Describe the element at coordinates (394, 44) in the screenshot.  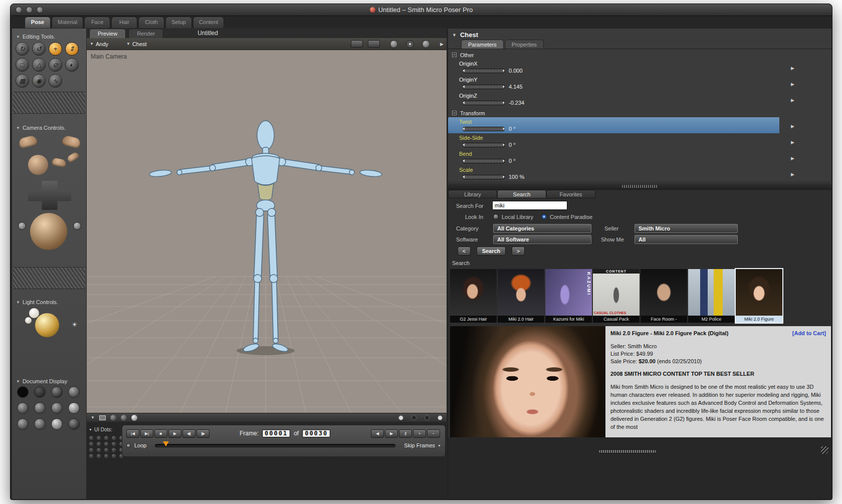
I see `tracking-ball-icon` at that location.